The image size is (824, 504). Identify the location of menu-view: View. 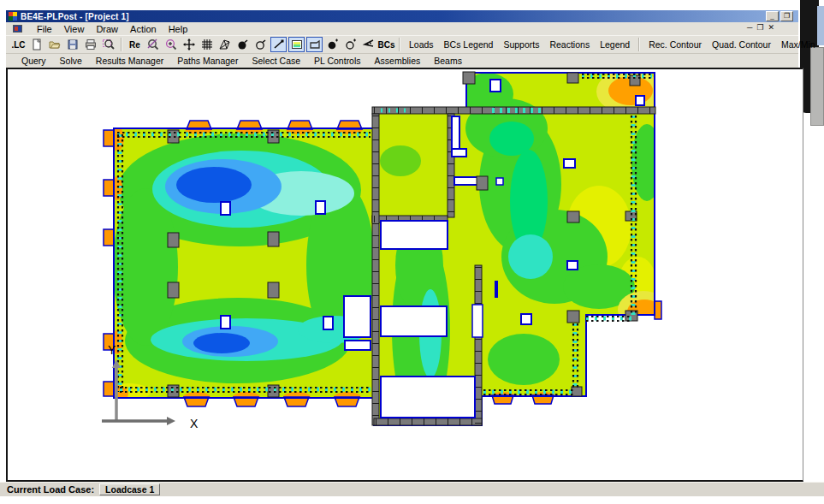
(74, 29).